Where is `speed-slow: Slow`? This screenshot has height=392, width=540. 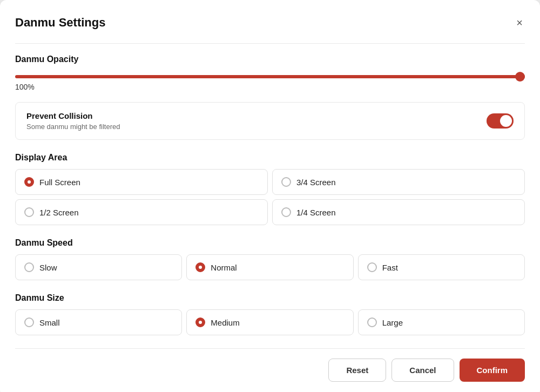 speed-slow: Slow is located at coordinates (98, 267).